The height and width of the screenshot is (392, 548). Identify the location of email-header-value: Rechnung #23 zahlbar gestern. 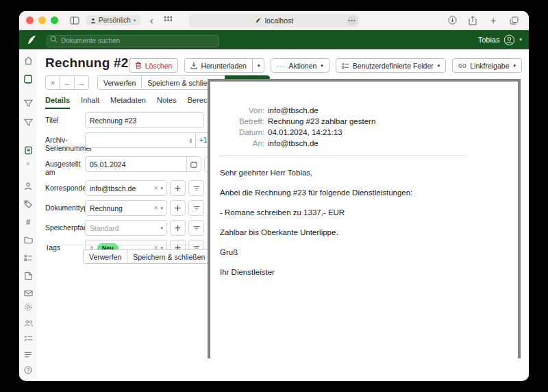
(322, 121).